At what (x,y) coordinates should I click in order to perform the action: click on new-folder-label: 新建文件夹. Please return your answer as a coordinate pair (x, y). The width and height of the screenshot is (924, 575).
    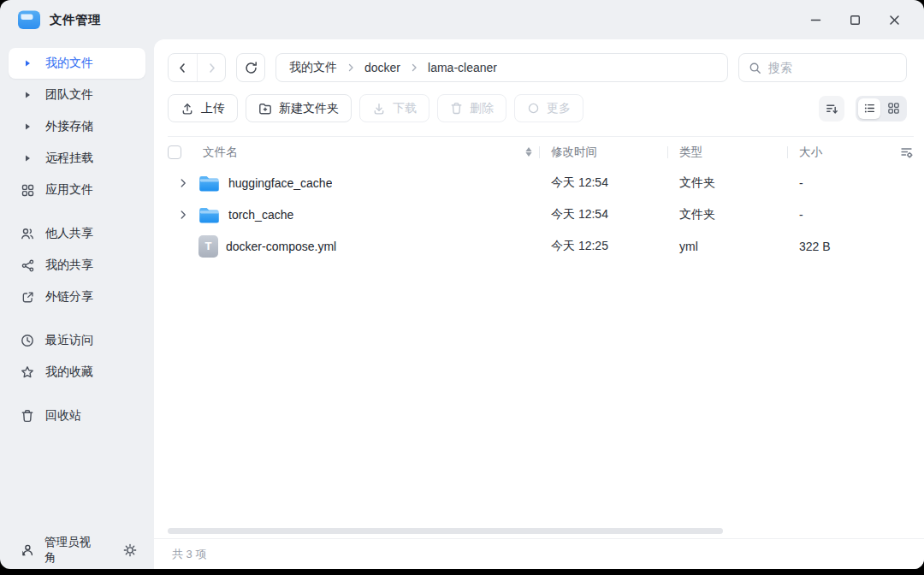
    Looking at the image, I should click on (309, 109).